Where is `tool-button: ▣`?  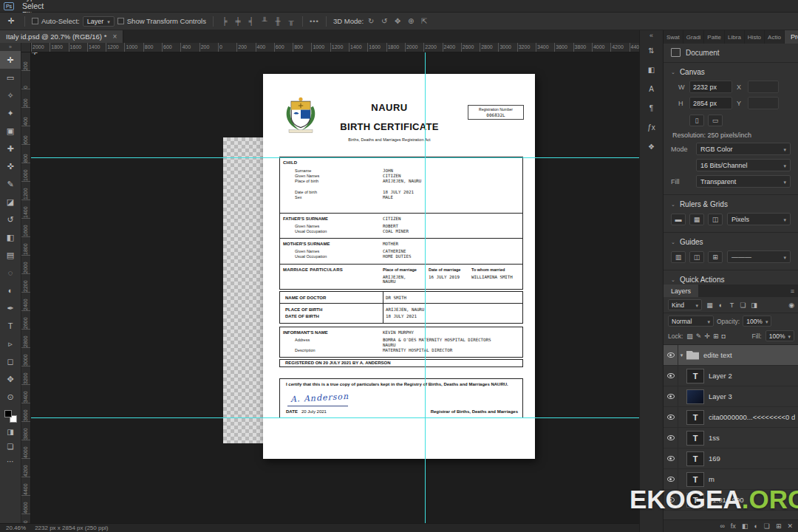 tool-button: ▣ is located at coordinates (10, 131).